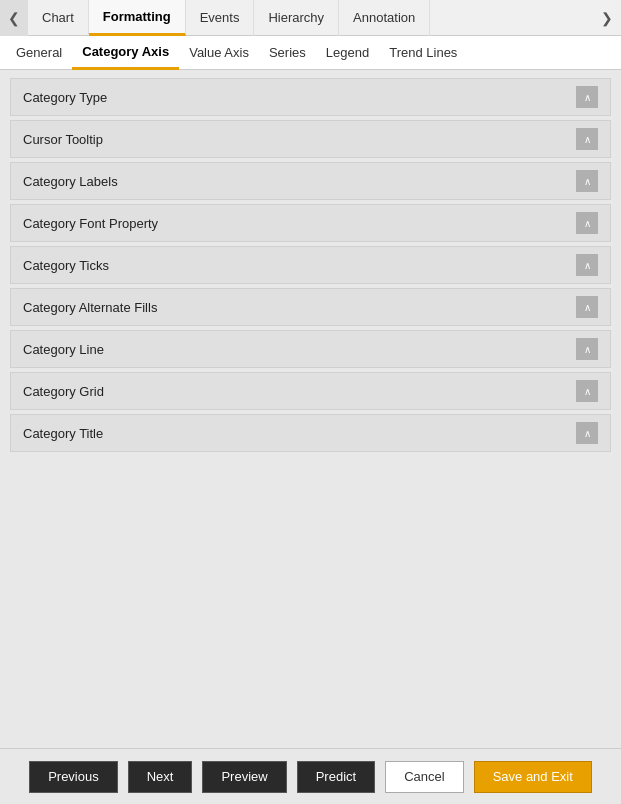  What do you see at coordinates (126, 53) in the screenshot?
I see `sub-tab-category-axis: Category Axis` at bounding box center [126, 53].